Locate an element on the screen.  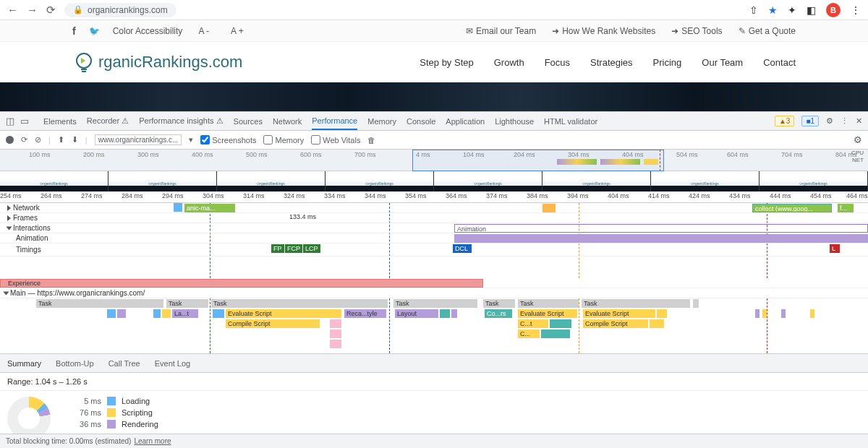
bottom-up-tab: Bottom-Up is located at coordinates (75, 363).